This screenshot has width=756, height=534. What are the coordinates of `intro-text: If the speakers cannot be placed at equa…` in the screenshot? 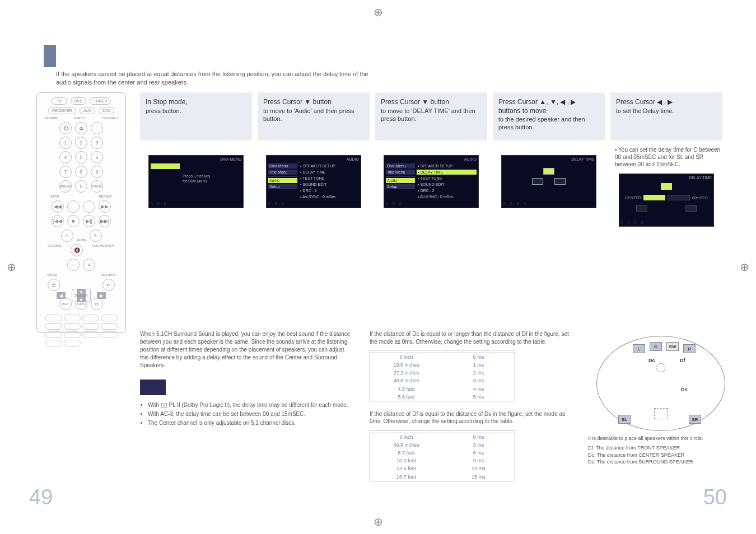 It's located at (213, 78).